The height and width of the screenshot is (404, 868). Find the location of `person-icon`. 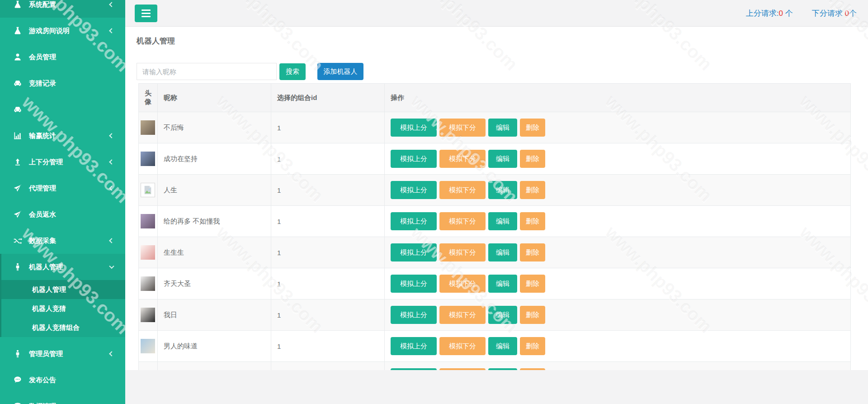

person-icon is located at coordinates (18, 267).